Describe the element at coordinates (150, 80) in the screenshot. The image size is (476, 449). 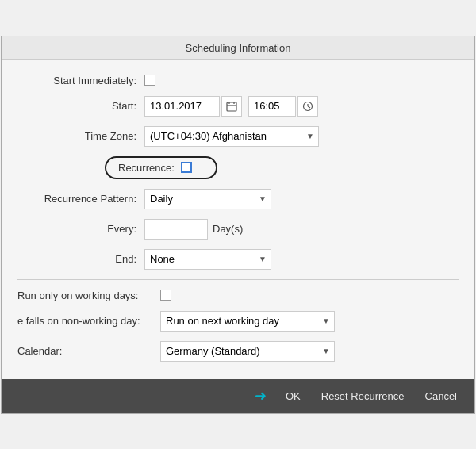
I see `start-immediately-checkbox` at that location.